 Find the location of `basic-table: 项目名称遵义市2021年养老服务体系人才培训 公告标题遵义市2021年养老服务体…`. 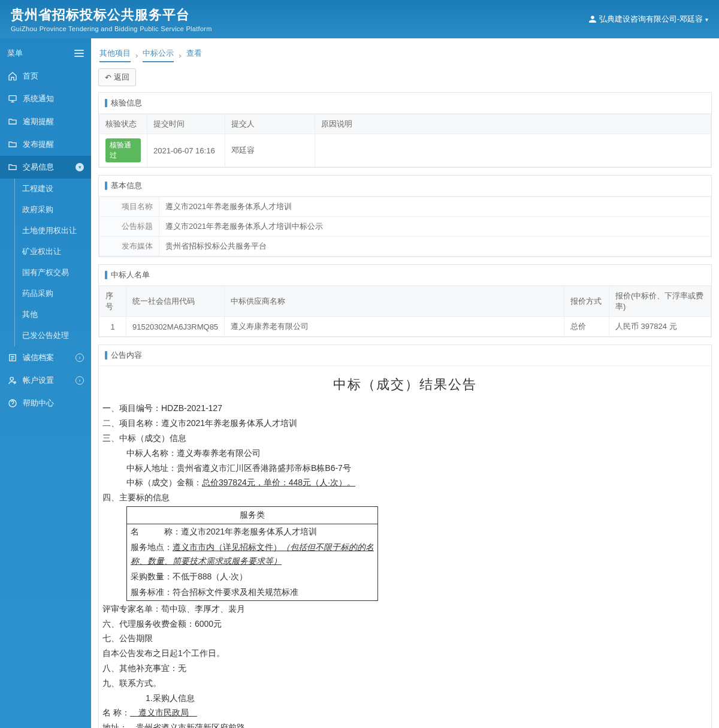

basic-table: 项目名称遵义市2021年养老服务体系人才培训 公告标题遵义市2021年养老服务体… is located at coordinates (405, 226).